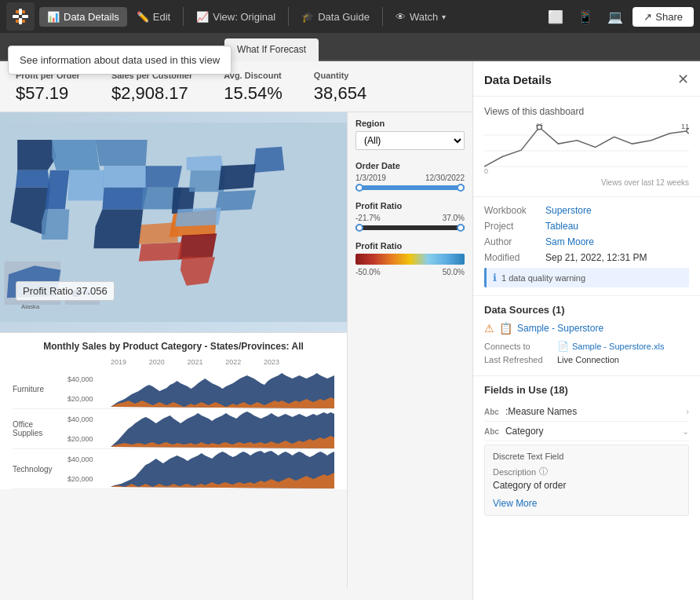 The width and height of the screenshot is (700, 600). Describe the element at coordinates (236, 86) in the screenshot. I see `kpi-row: Profit per Order $57.19 Sales per Custom…` at that location.